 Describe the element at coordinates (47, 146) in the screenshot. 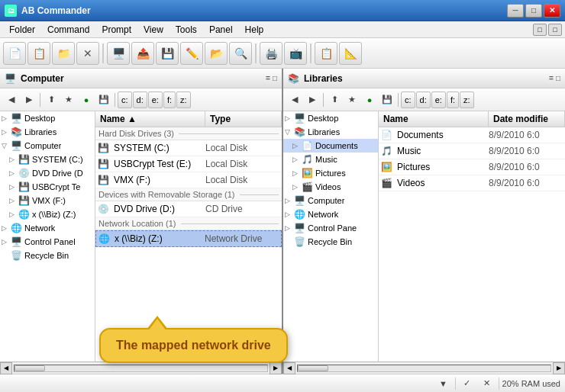

I see `left-tree-computer: ▽ 🖥️ Computer` at that location.